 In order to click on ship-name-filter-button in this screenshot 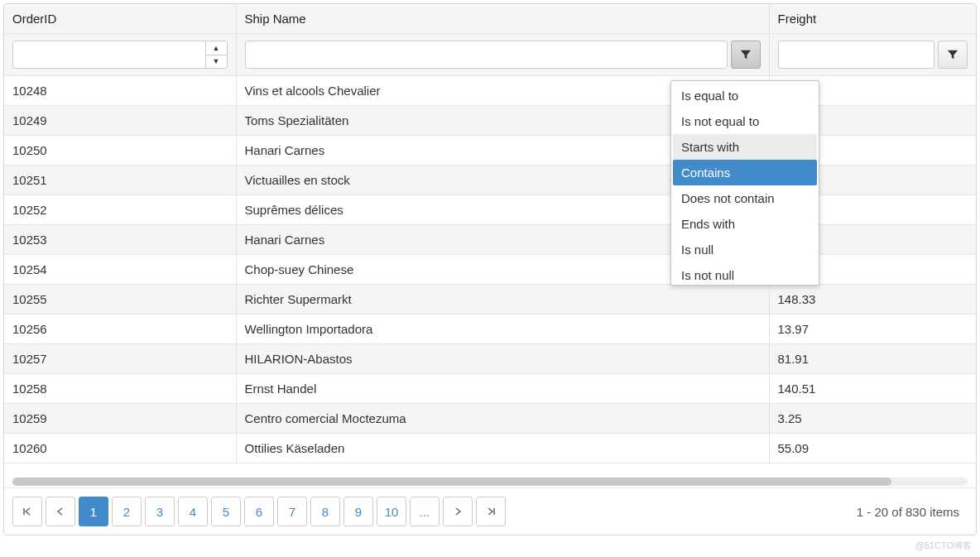, I will do `click(746, 55)`.